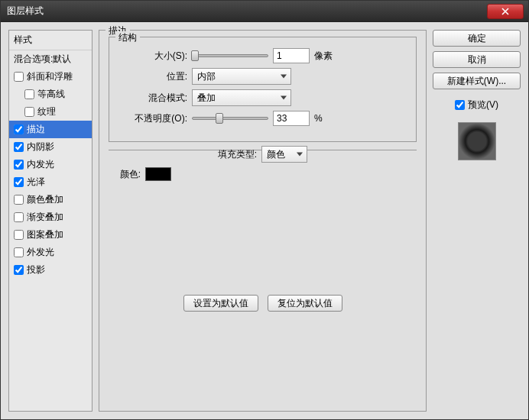  I want to click on size-slider, so click(230, 56).